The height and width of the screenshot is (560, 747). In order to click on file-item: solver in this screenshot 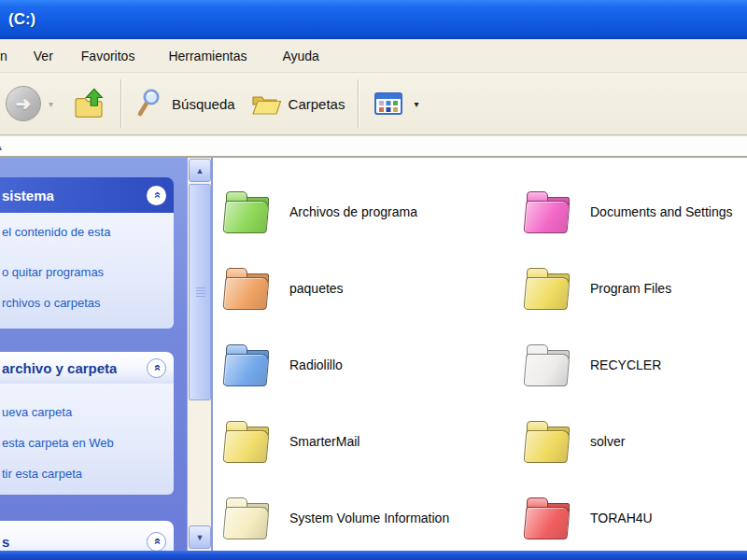, I will do `click(634, 441)`.